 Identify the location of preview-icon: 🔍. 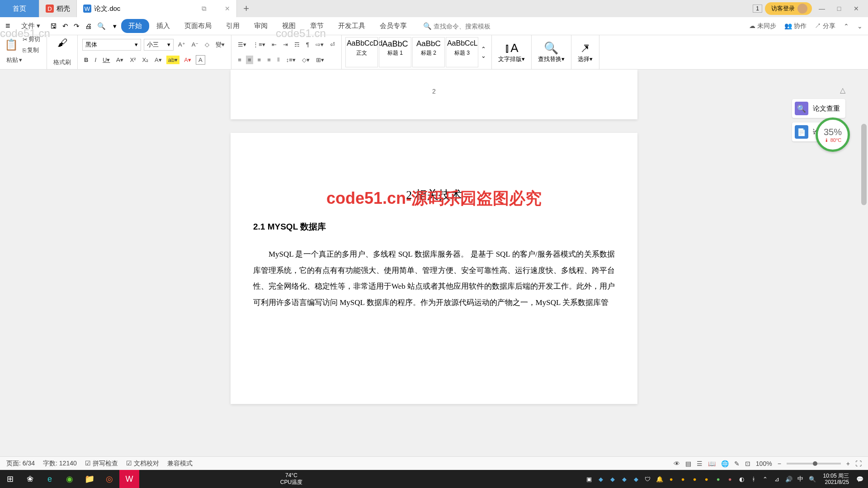
(101, 26).